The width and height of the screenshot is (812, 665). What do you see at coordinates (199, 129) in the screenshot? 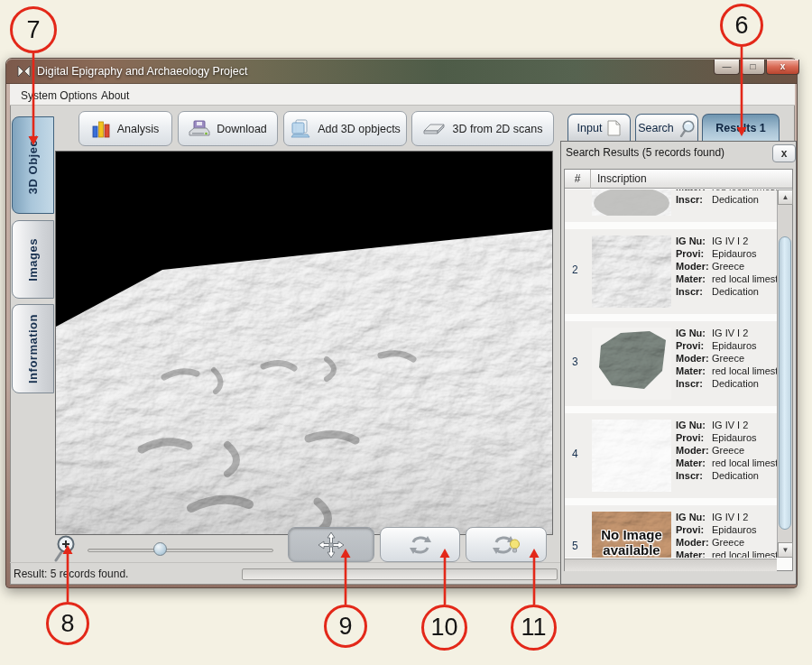
I see `download-disk-icon` at bounding box center [199, 129].